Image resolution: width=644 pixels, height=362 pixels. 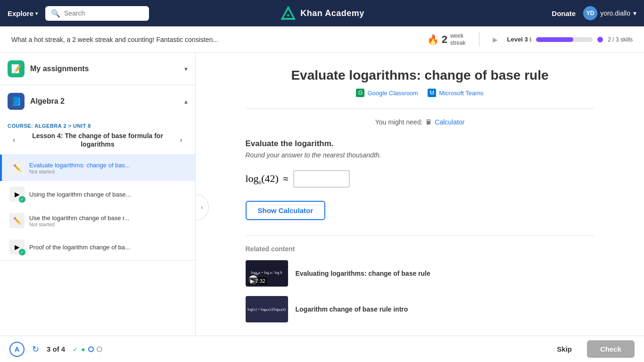 I want to click on math-problem: log6(42) ≈, so click(x=420, y=179).